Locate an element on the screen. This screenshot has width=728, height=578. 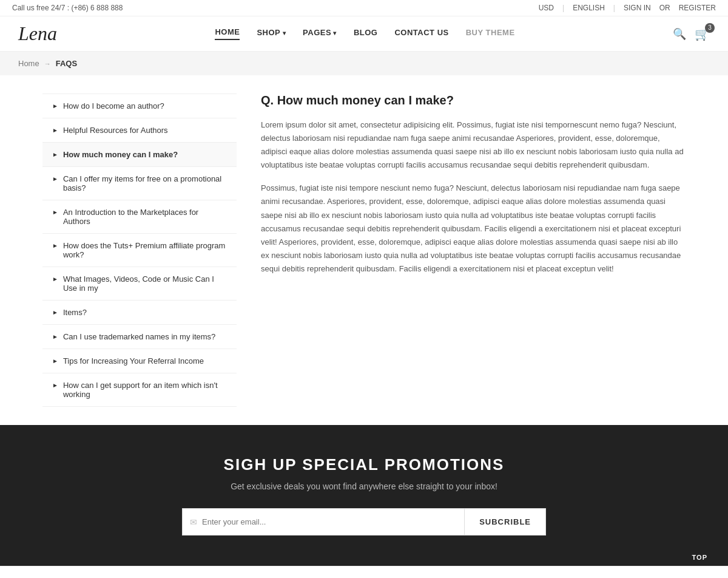
cart-button: 🛒 3 is located at coordinates (703, 34).